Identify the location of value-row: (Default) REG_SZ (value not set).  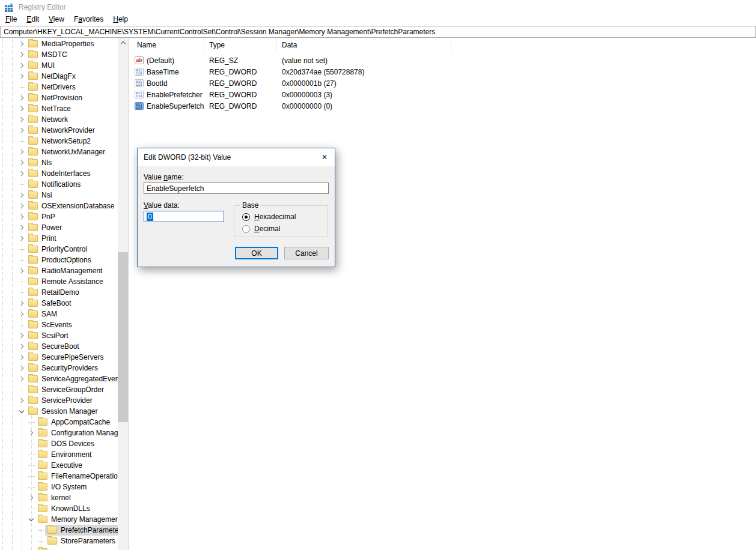
(444, 60).